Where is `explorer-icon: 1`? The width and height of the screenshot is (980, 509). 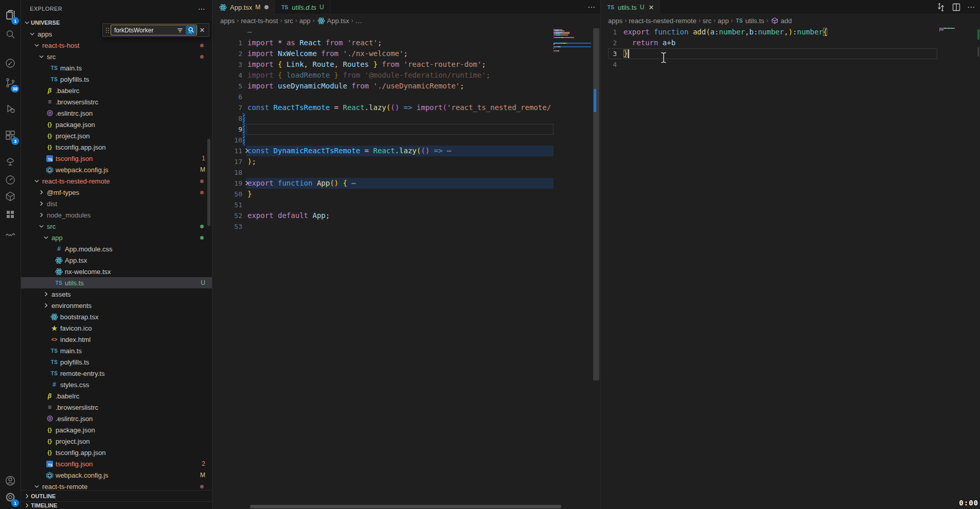
explorer-icon: 1 is located at coordinates (10, 15).